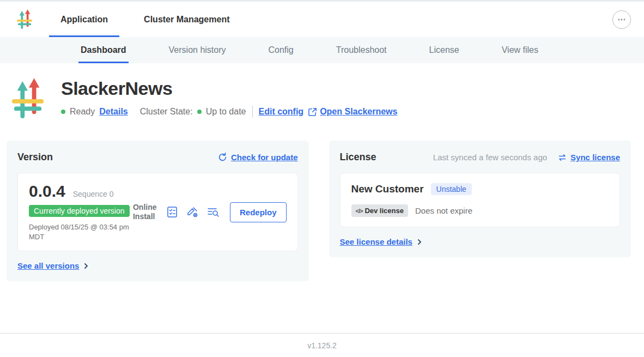  I want to click on subnav-config-label: Config, so click(281, 50).